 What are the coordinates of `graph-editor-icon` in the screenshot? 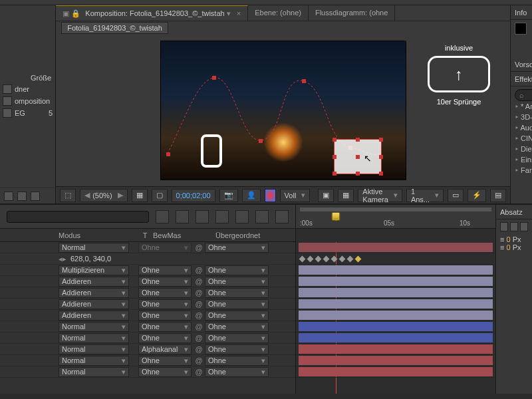 It's located at (242, 217).